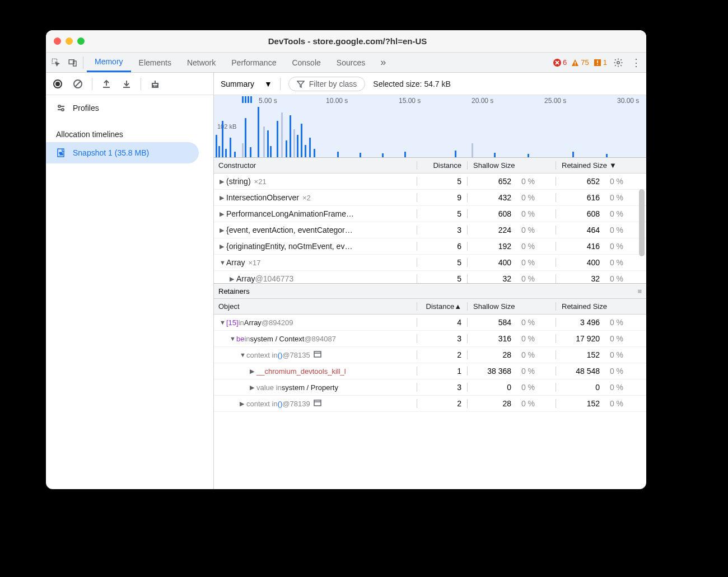  I want to click on retainers-menu-icon: ≡, so click(640, 291).